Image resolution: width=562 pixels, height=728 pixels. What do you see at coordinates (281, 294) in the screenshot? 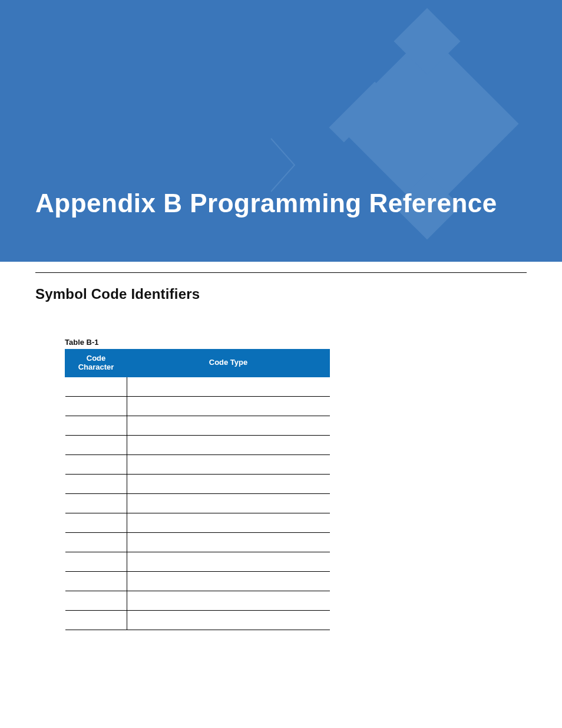
I see `section-title: Symbol Code Identifiers` at bounding box center [281, 294].